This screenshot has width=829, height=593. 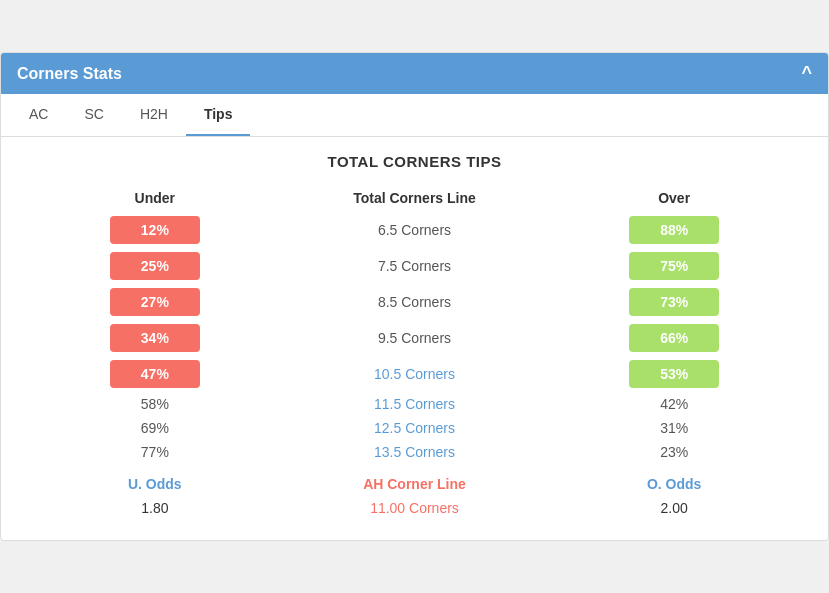 What do you see at coordinates (674, 198) in the screenshot?
I see `col-over: Over` at bounding box center [674, 198].